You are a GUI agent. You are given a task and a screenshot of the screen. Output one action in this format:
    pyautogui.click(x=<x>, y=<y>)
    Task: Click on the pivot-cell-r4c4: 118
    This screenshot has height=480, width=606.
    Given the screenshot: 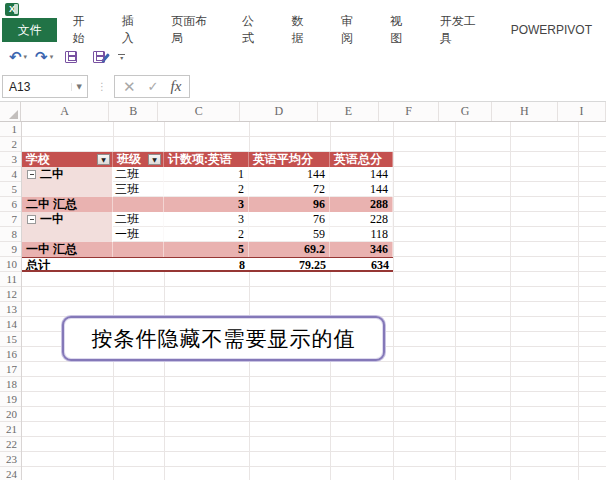 What is the action you would take?
    pyautogui.click(x=362, y=234)
    